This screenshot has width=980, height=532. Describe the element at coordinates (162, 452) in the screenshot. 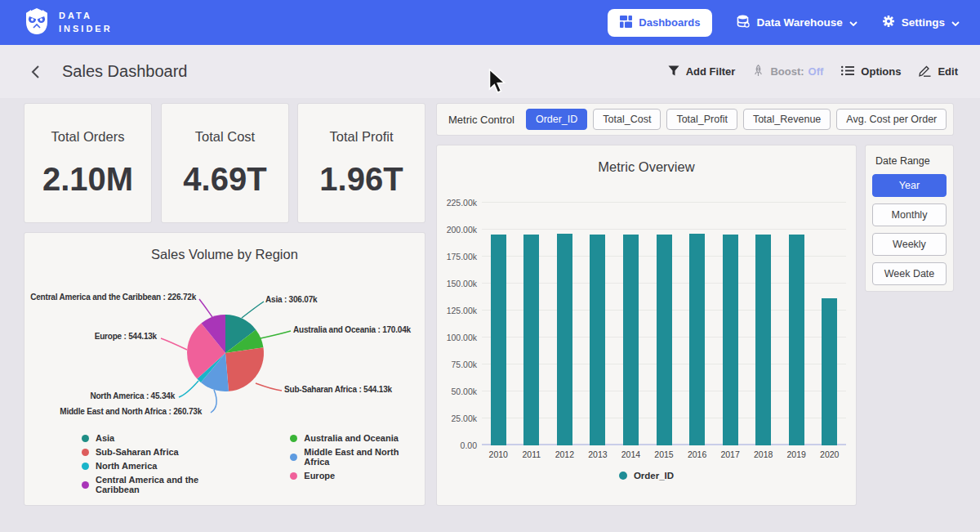

I see `legend-item-sub-saharan-africa: Sub-Saharan Africa` at that location.